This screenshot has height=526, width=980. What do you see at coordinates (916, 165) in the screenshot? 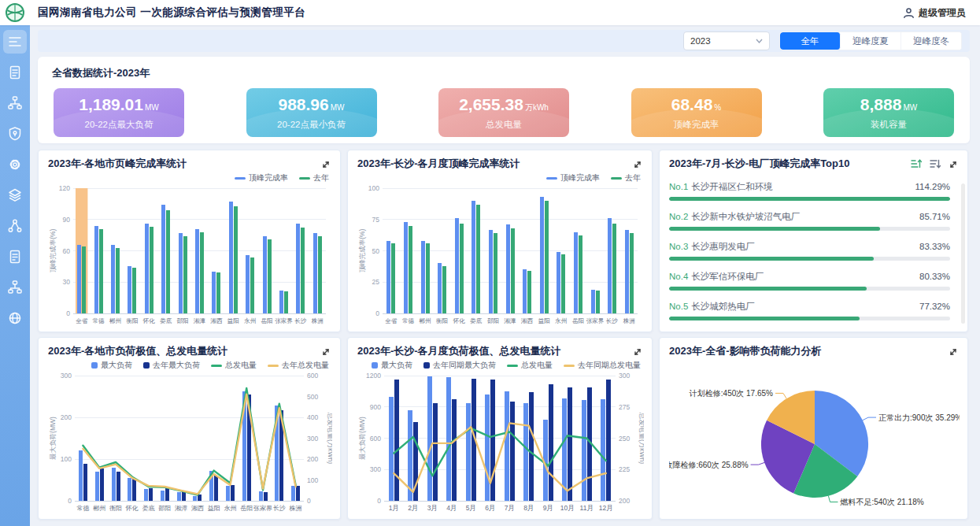
I see `sort-ascending-icon` at bounding box center [916, 165].